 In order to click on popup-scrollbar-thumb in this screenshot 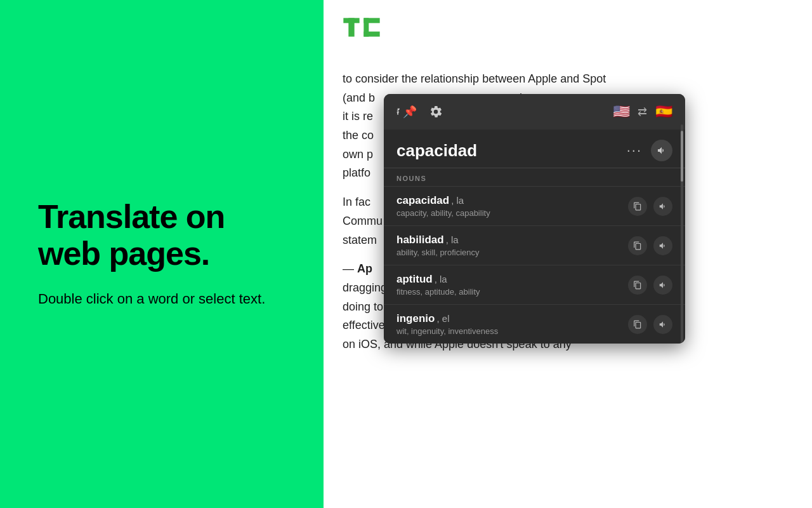, I will do `click(682, 156)`.